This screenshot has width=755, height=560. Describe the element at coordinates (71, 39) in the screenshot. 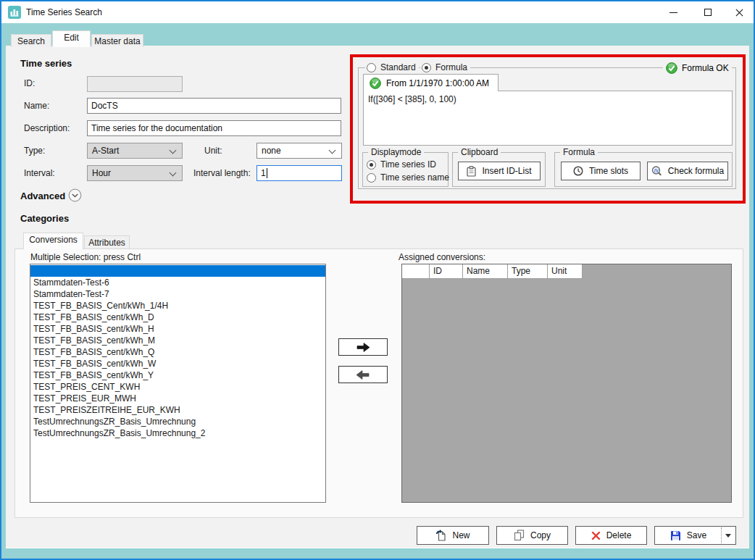

I see `tab-edit: Edit` at that location.